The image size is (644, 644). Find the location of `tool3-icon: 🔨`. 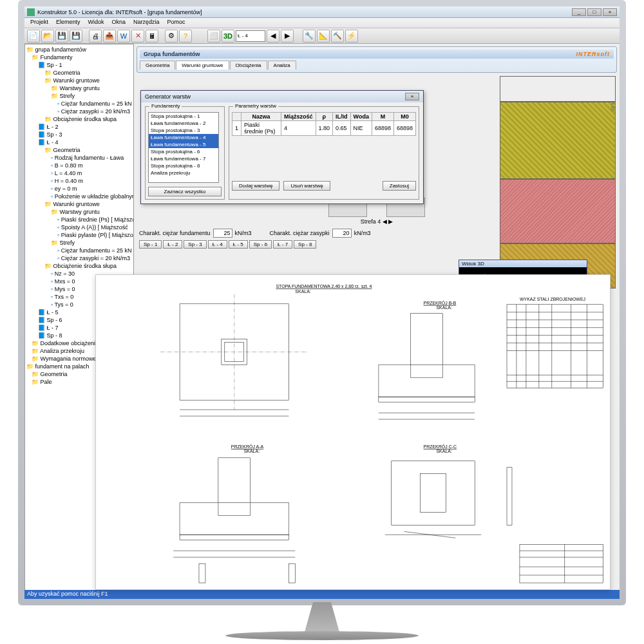

tool3-icon: 🔨 is located at coordinates (337, 36).